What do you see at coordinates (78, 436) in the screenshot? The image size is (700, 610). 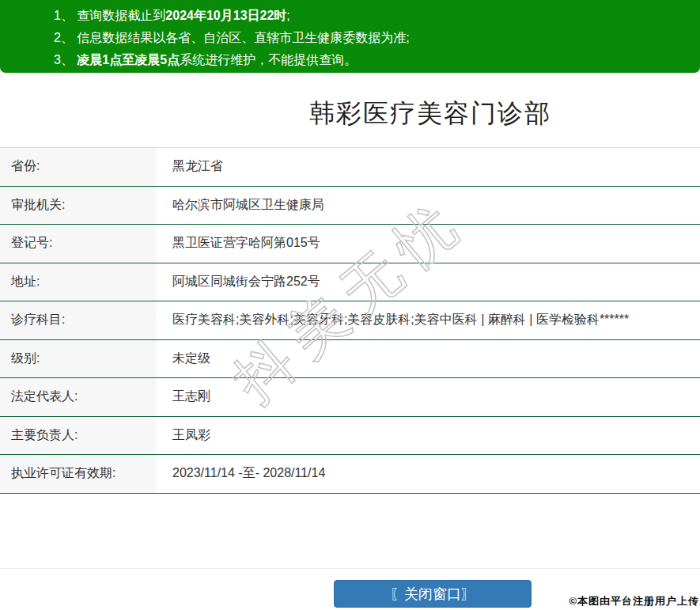 I see `row-label: 主要负责人:` at bounding box center [78, 436].